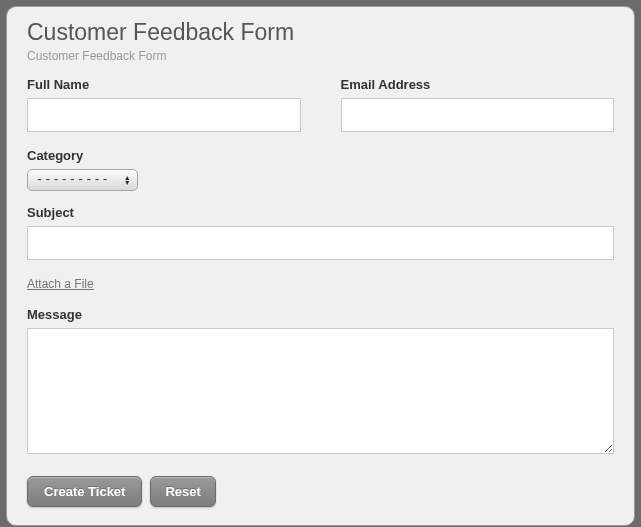 The height and width of the screenshot is (527, 641). I want to click on subject-group: Subject, so click(320, 232).